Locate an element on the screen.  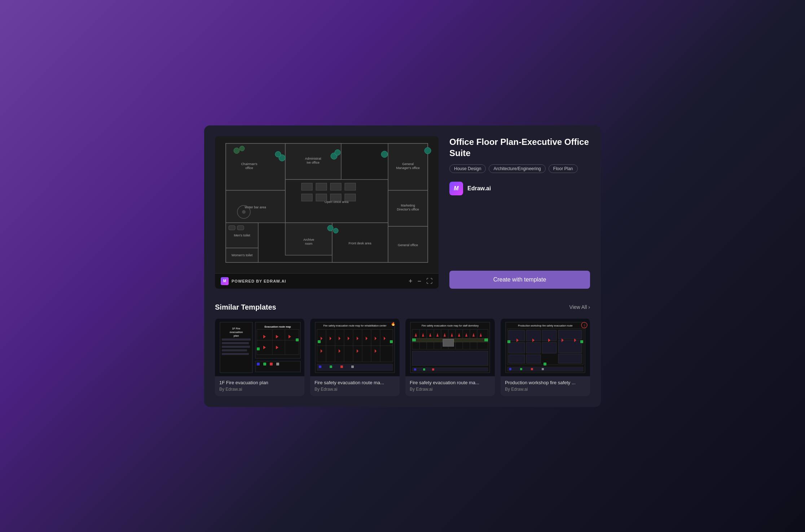
tags-row: House Design Architecture/Engineering Fl… is located at coordinates (520, 169).